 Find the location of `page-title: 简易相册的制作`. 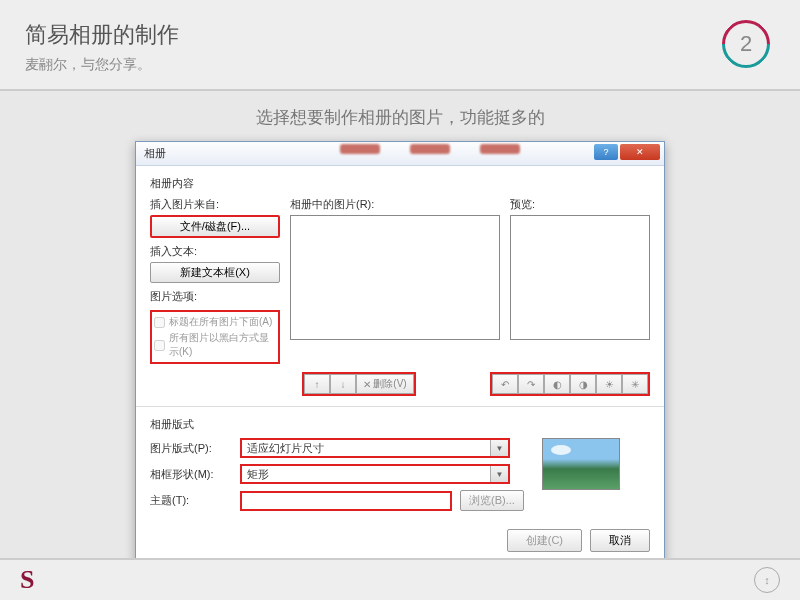

page-title: 简易相册的制作 is located at coordinates (400, 35).